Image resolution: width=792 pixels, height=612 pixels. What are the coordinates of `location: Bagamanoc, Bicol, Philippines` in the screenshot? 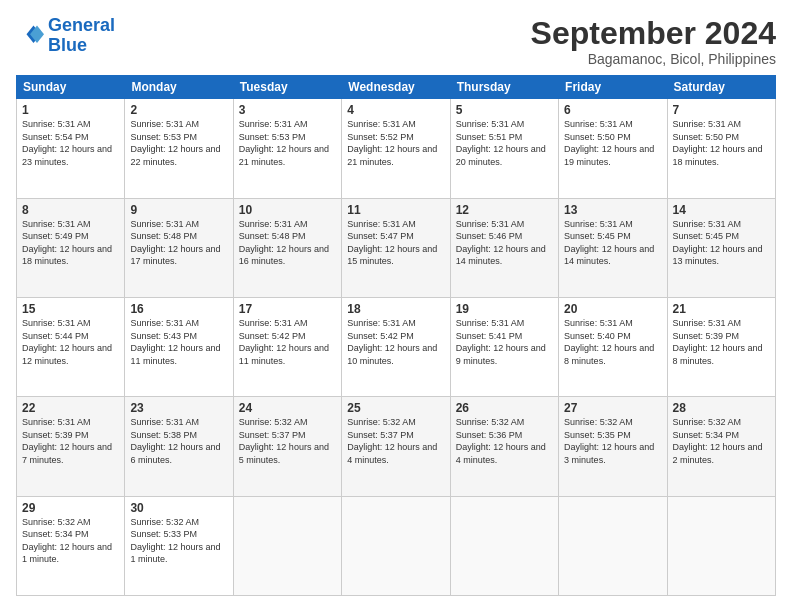 It's located at (654, 59).